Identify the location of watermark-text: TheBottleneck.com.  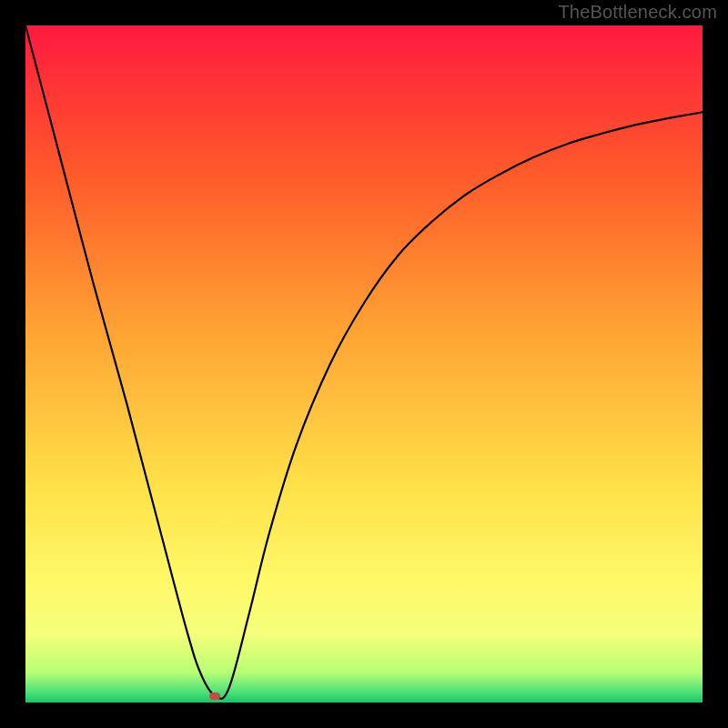
(637, 13).